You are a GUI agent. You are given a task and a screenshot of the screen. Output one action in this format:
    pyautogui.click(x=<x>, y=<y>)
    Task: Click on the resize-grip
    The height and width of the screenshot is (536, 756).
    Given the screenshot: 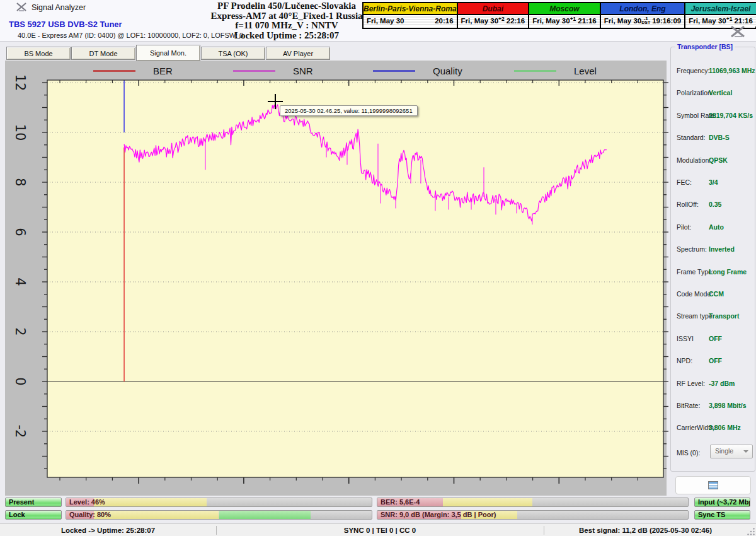 What is the action you would take?
    pyautogui.click(x=751, y=532)
    